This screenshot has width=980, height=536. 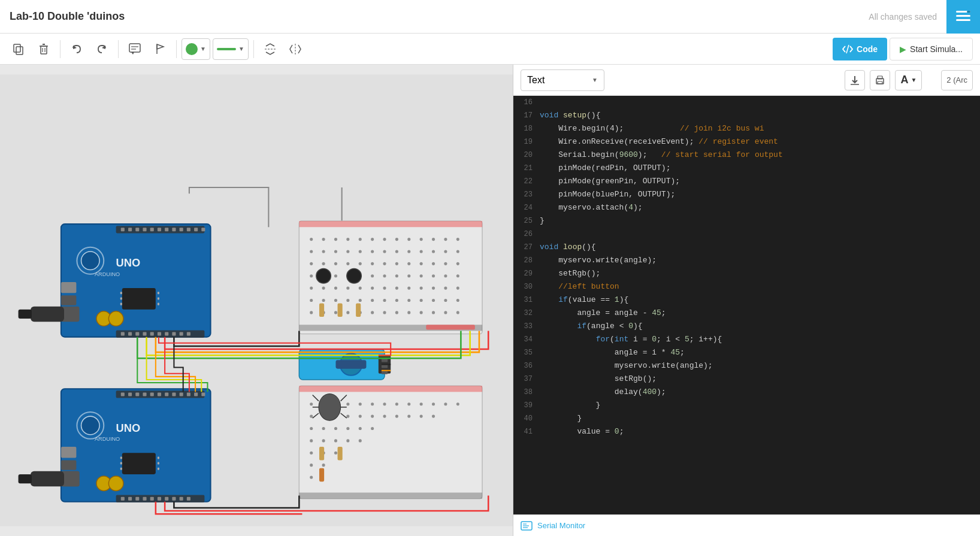 What do you see at coordinates (536, 80) in the screenshot?
I see `code-mode-label: Text` at bounding box center [536, 80].